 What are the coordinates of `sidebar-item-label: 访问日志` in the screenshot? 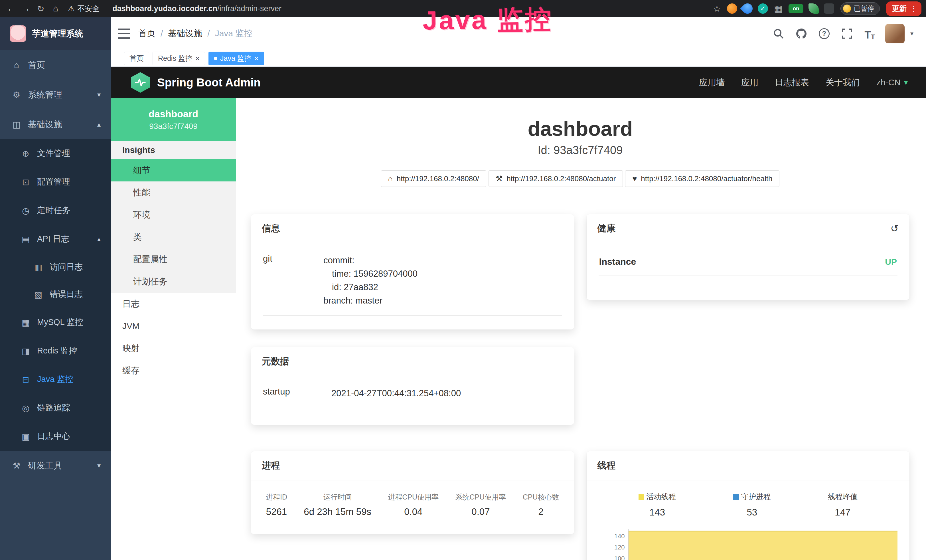 It's located at (66, 267).